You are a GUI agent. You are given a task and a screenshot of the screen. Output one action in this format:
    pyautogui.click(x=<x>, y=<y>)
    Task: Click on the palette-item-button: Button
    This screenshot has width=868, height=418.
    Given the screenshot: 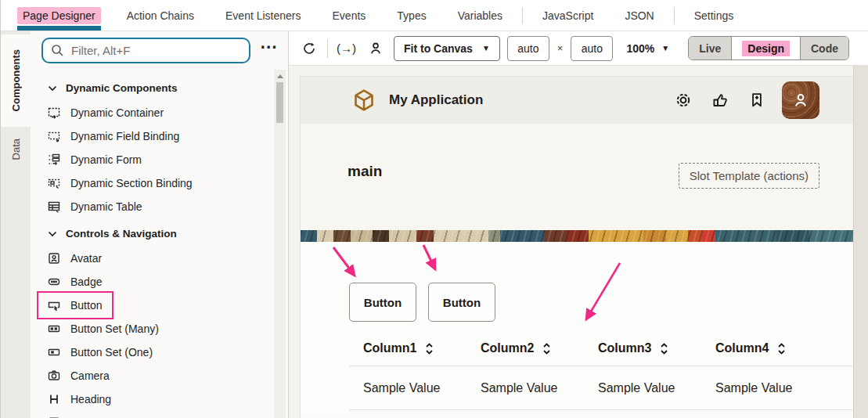 What is the action you would take?
    pyautogui.click(x=160, y=305)
    